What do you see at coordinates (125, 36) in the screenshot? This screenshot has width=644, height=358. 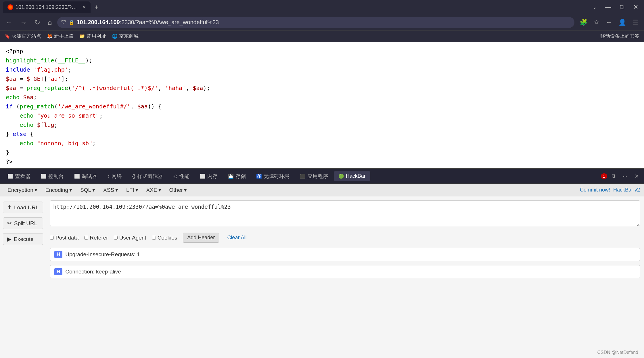 I see `bookmark-jd: 🌐 京东商城` at bounding box center [125, 36].